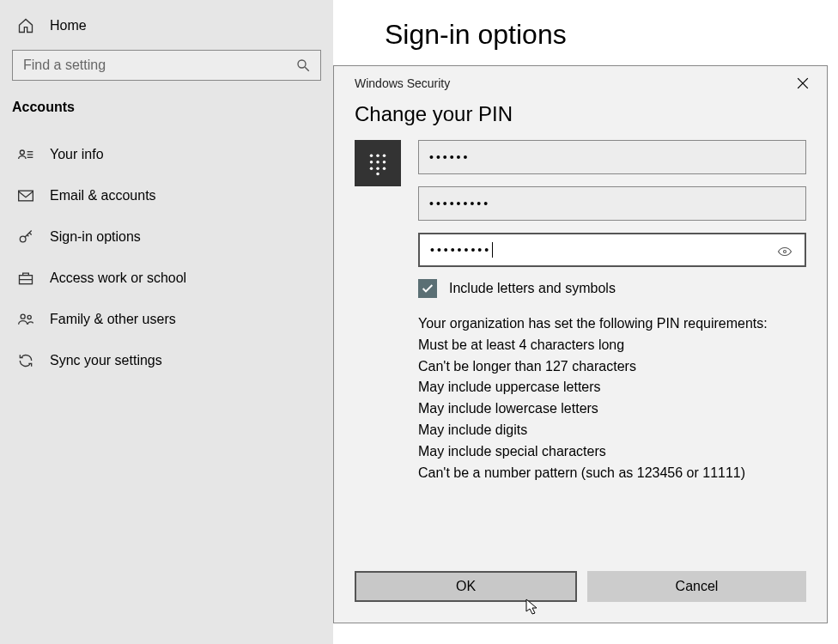 The height and width of the screenshot is (644, 838). What do you see at coordinates (167, 33) in the screenshot?
I see `home-button: Home` at bounding box center [167, 33].